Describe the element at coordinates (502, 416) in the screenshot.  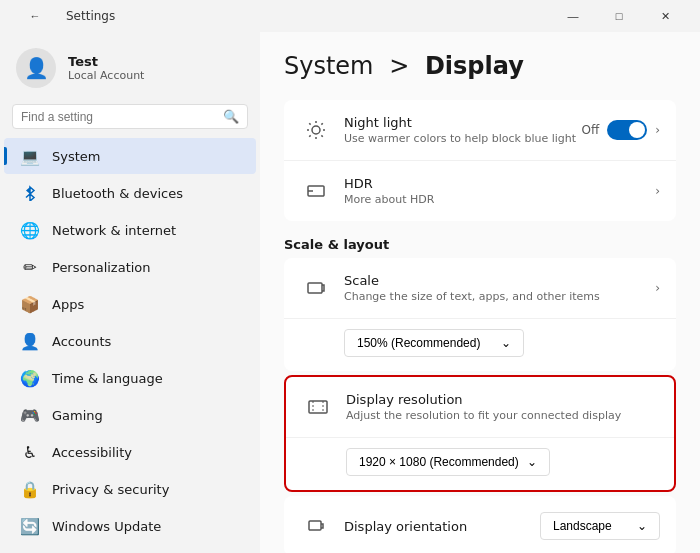
I see `resolution-desc: Adjust the resolution to fit your connec…` at that location.